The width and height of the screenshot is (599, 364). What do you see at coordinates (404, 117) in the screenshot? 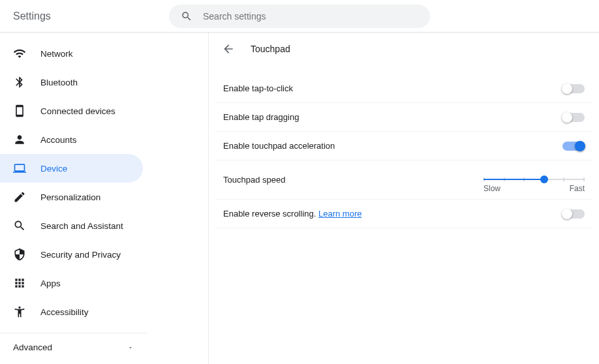
I see `setting-tap-dragging: Enable tap dragging` at bounding box center [404, 117].